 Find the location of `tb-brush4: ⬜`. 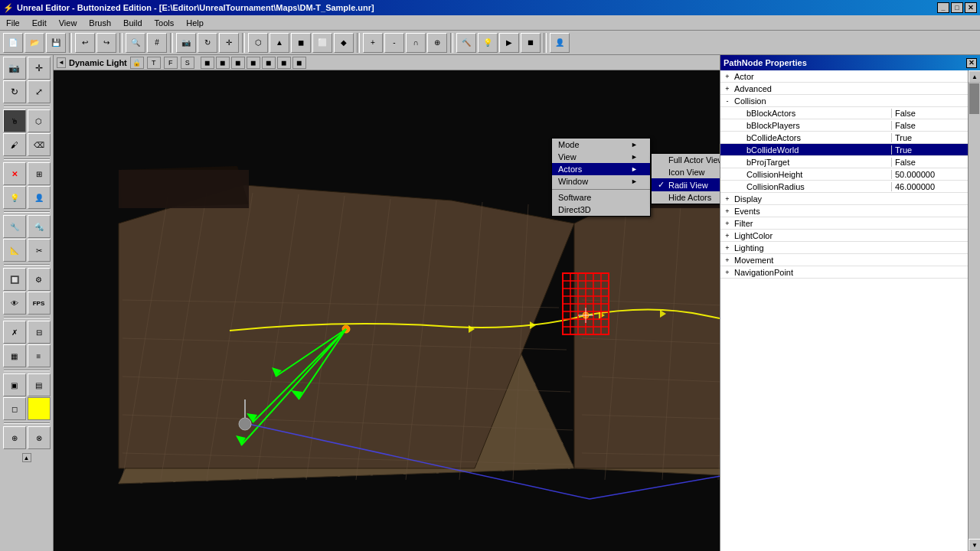

tb-brush4: ⬜ is located at coordinates (322, 43).